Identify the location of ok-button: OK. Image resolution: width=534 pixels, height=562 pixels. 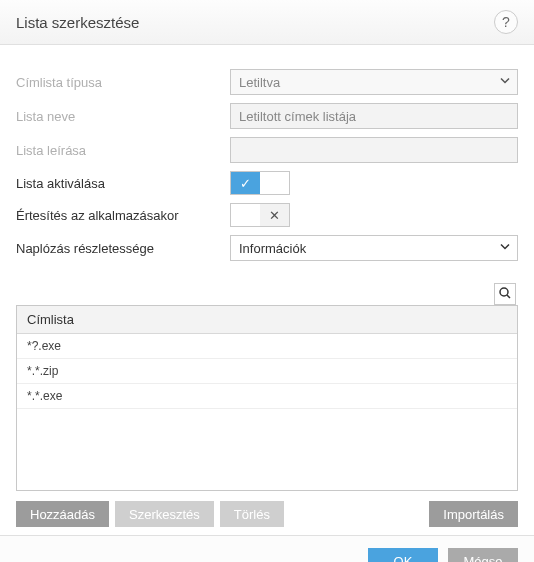
(403, 555).